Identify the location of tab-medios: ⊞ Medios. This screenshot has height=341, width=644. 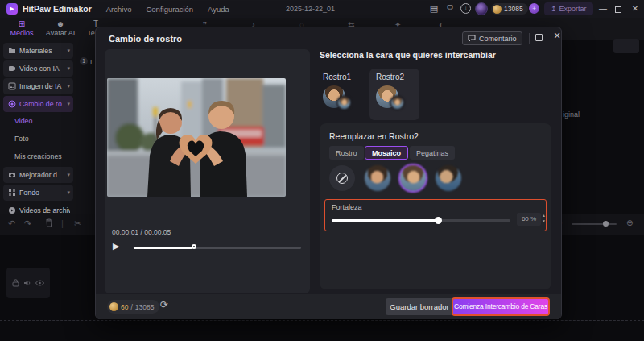
(22, 28).